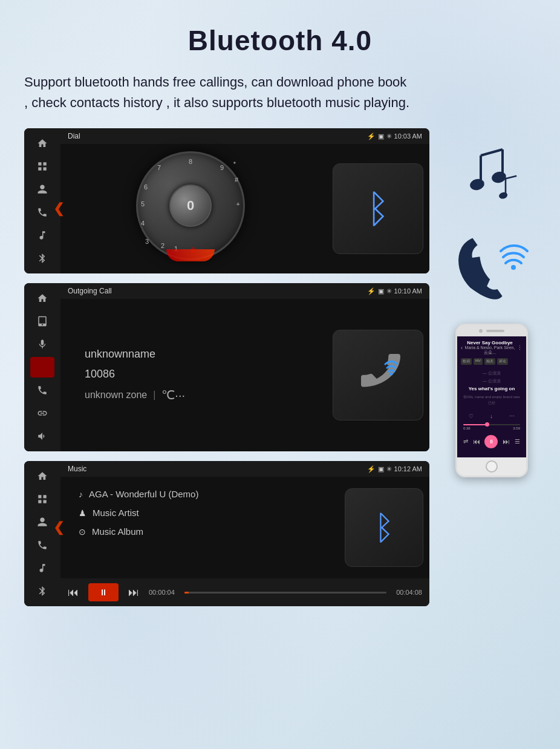  I want to click on time-current: 00:00:04, so click(162, 592).